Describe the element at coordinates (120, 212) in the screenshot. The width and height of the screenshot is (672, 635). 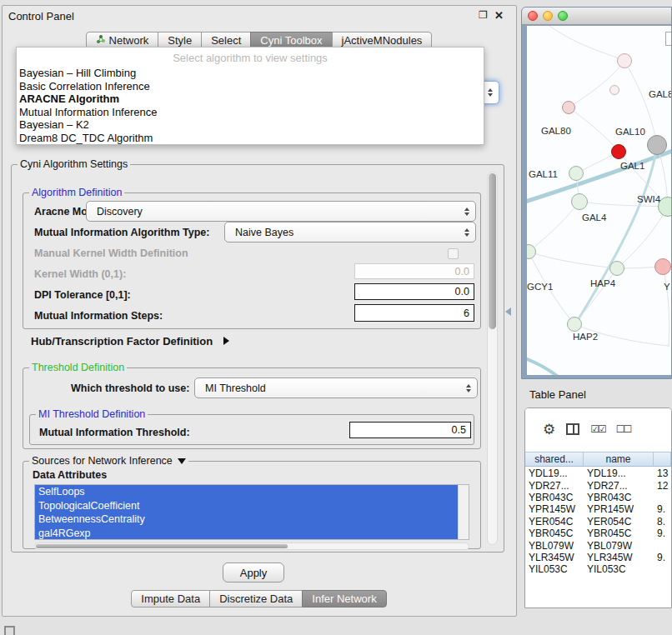
I see `aracne-mode-value: Discovery` at that location.